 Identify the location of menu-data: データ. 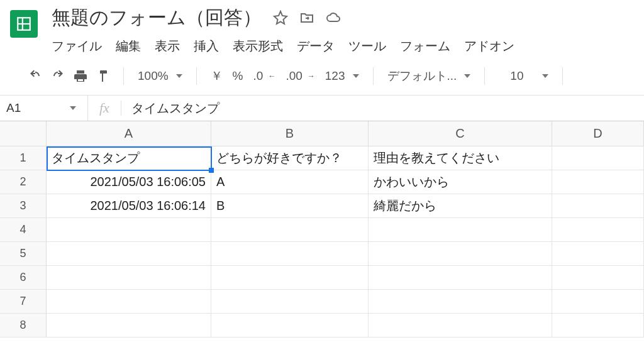
(316, 47).